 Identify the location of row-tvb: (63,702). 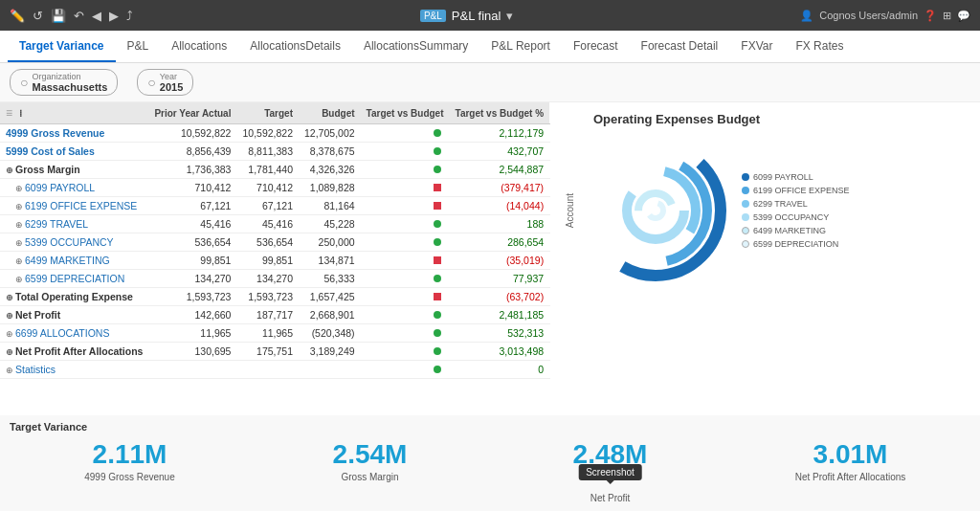
(500, 297).